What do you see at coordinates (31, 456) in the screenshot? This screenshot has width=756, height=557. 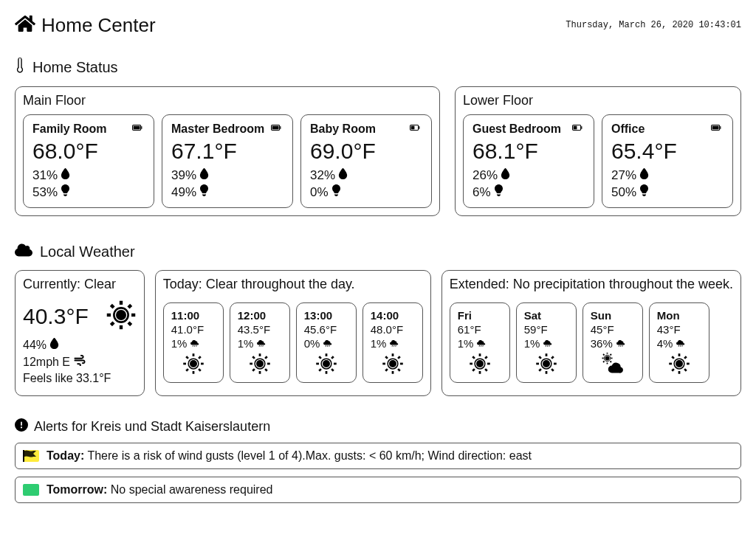 I see `alert-flag-icon` at bounding box center [31, 456].